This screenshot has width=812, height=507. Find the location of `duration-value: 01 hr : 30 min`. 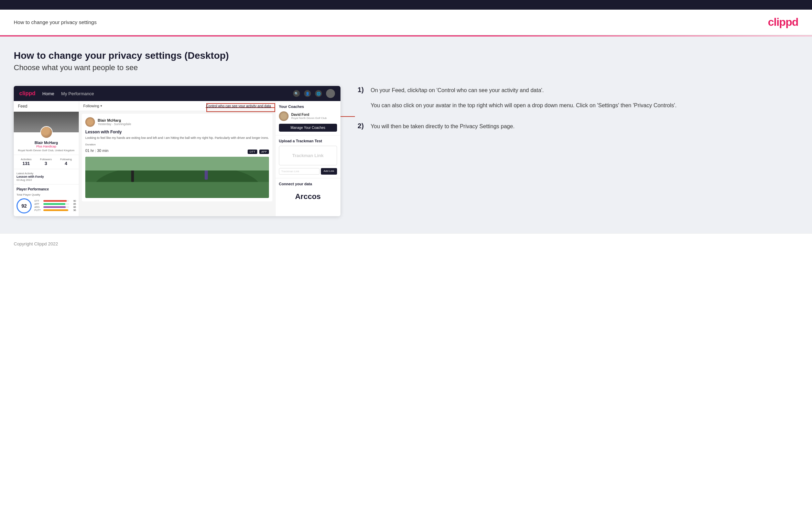

duration-value: 01 hr : 30 min is located at coordinates (97, 151).